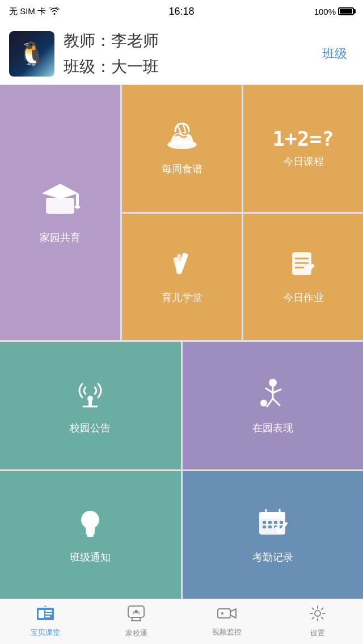 The width and height of the screenshot is (363, 644). Describe the element at coordinates (136, 616) in the screenshot. I see `tab-jiaxiao-icon` at that location.